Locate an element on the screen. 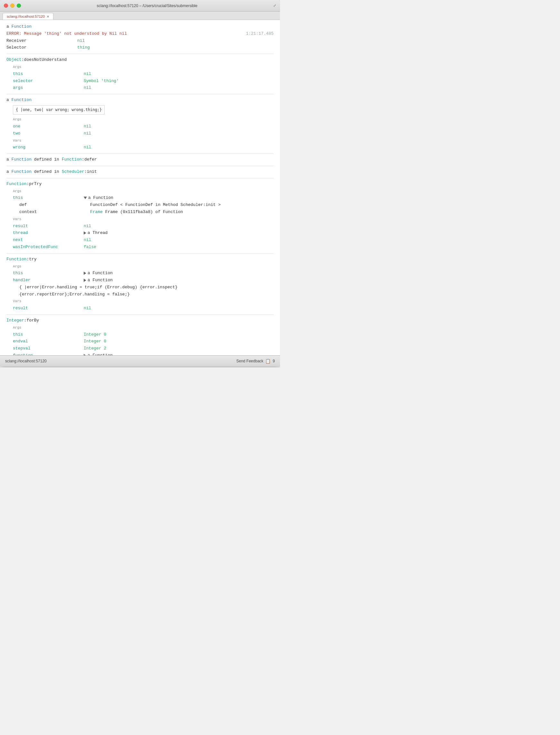  section5-this-row: this a Function is located at coordinates (140, 198).